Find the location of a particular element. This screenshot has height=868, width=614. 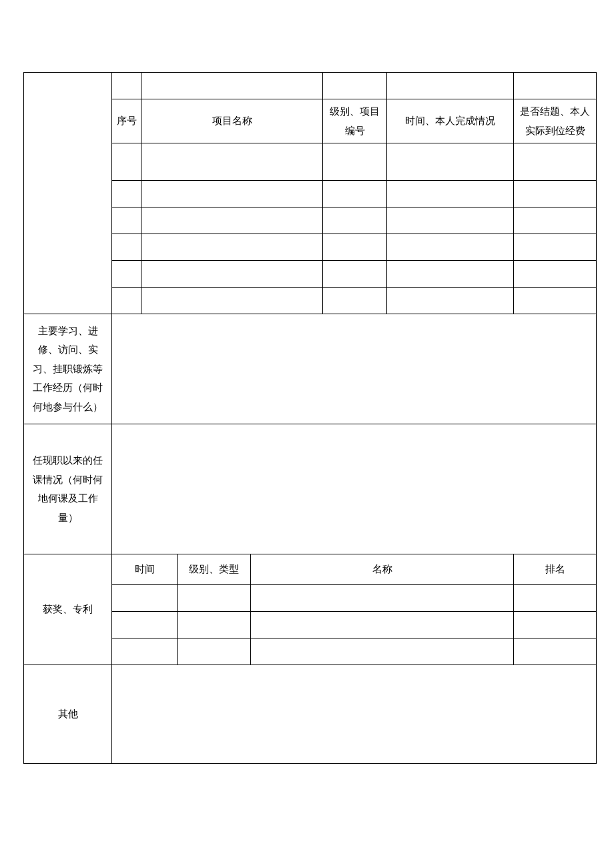

study-content is located at coordinates (354, 370).